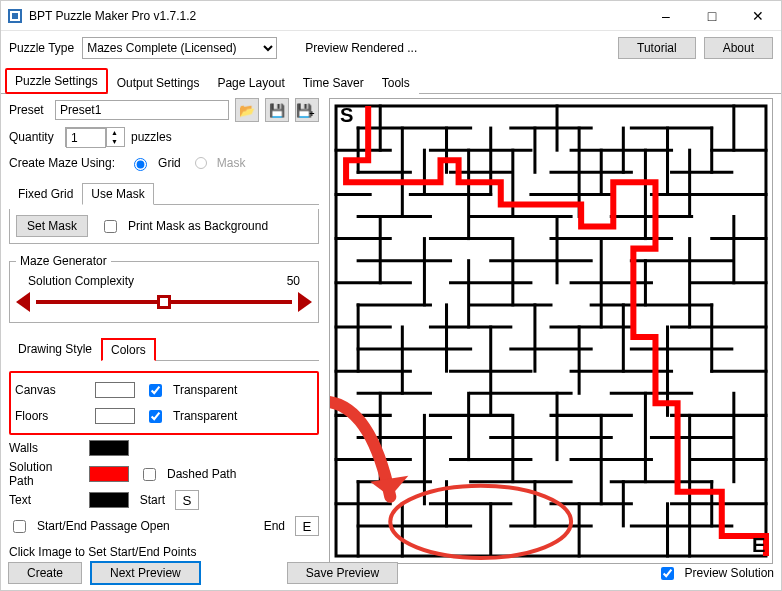 This screenshot has height=591, width=782. Describe the element at coordinates (109, 474) in the screenshot. I see `solution-color-swatch` at that location.